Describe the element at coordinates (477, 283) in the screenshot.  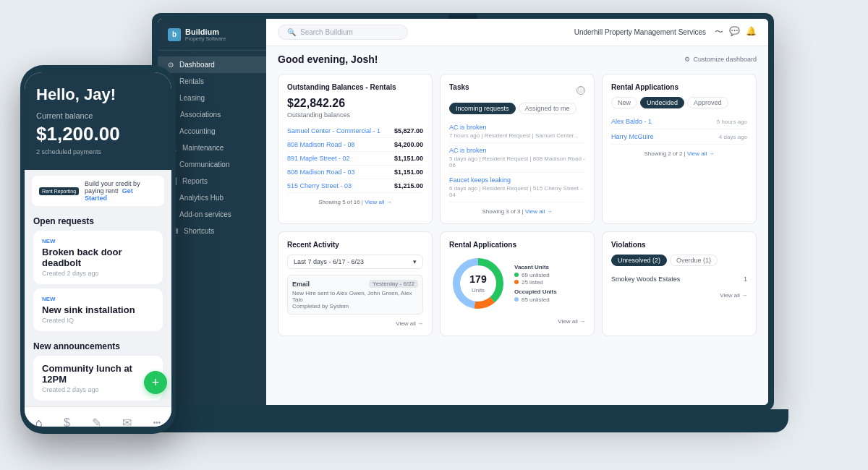
I see `donut-center: 179 Units` at that location.